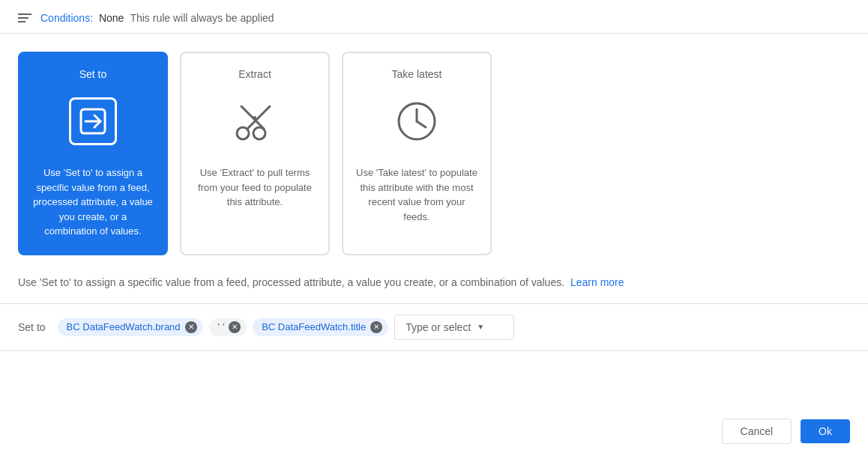  I want to click on dropdown-placeholder: Type or select, so click(438, 327).